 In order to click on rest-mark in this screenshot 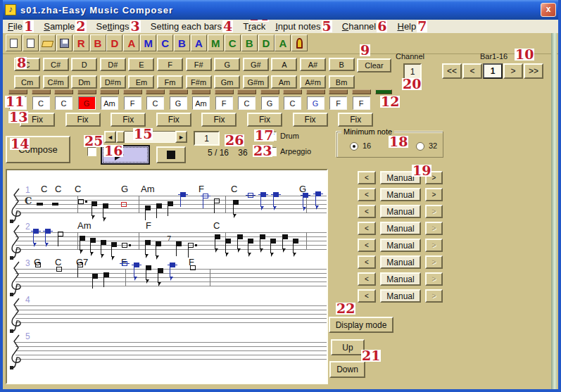, I will do `click(39, 204)`.